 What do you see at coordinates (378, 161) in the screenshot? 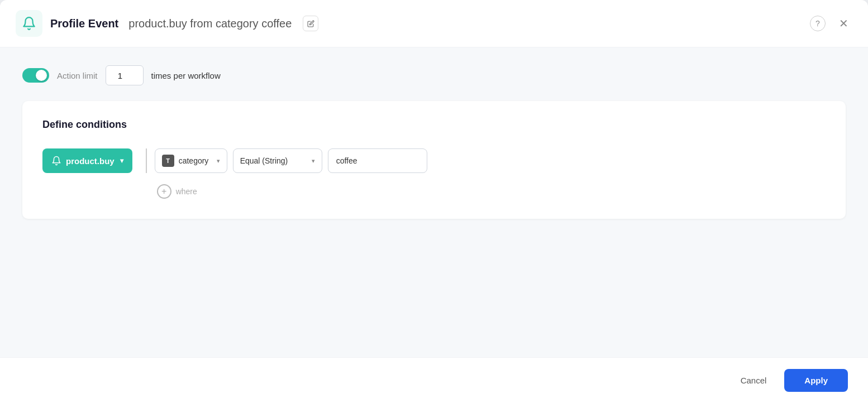
I see `value-input` at bounding box center [378, 161].